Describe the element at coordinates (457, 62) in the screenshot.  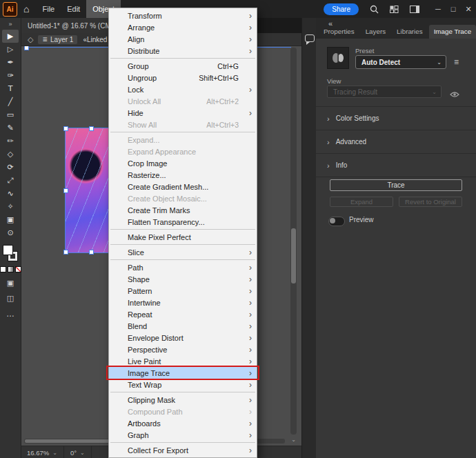
I see `panel-menu-icon: ≡` at that location.